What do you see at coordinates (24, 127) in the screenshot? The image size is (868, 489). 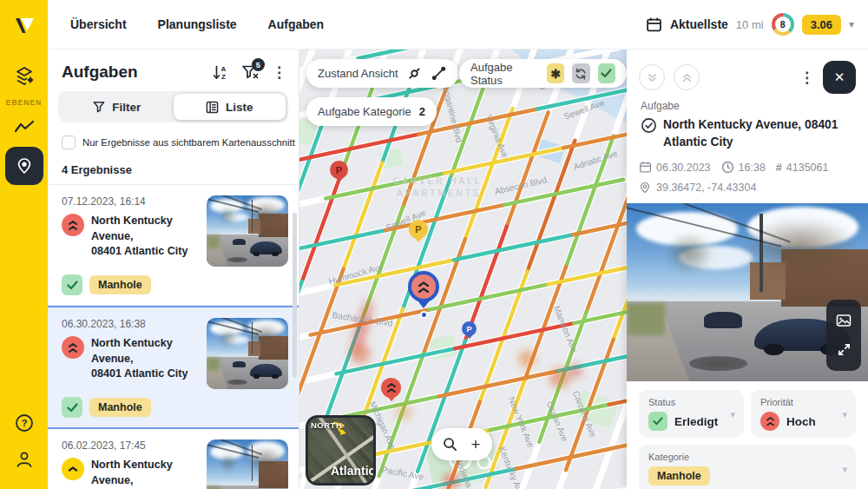 I see `condition-chart-nav-button` at bounding box center [24, 127].